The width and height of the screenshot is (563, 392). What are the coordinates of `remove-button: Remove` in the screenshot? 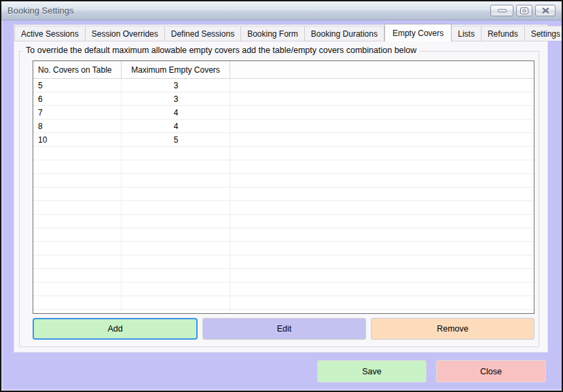 It's located at (452, 329).